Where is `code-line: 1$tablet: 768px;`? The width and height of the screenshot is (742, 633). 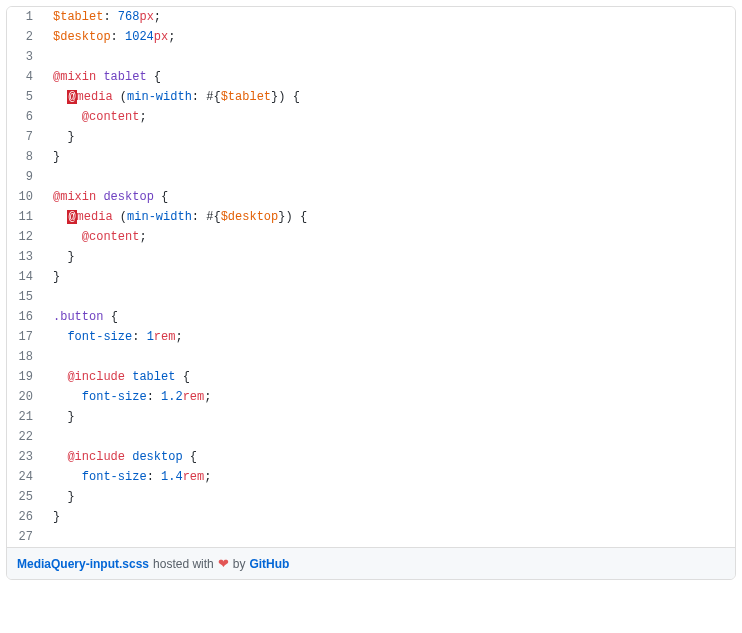 code-line: 1$tablet: 768px; is located at coordinates (371, 17).